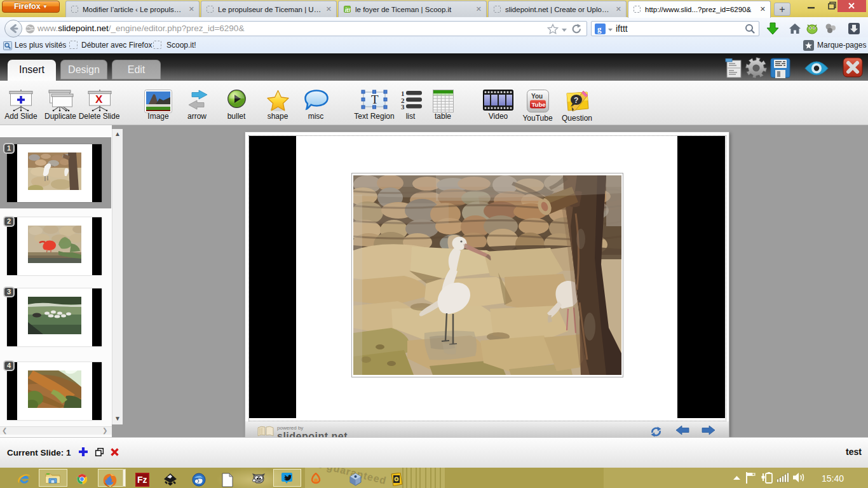 Image resolution: width=868 pixels, height=488 pixels. What do you see at coordinates (99, 99) in the screenshot?
I see `svg-text: X` at bounding box center [99, 99].